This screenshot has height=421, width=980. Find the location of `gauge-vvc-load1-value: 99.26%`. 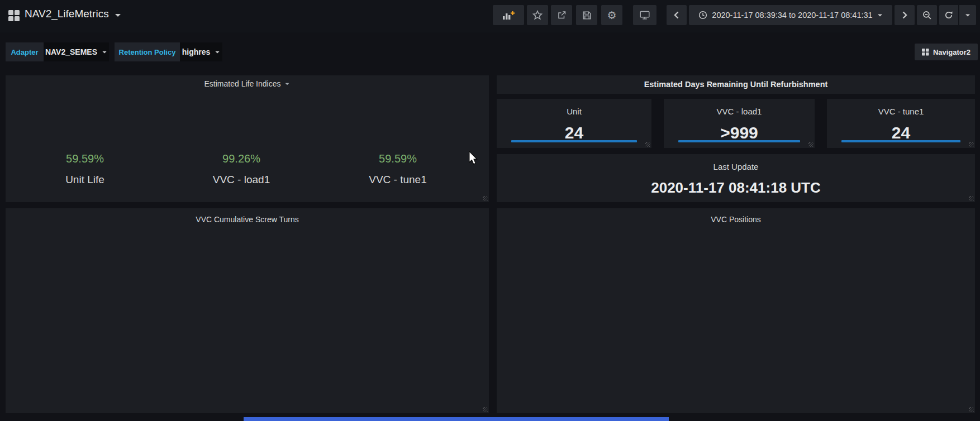

gauge-vvc-load1-value: 99.26% is located at coordinates (241, 159).